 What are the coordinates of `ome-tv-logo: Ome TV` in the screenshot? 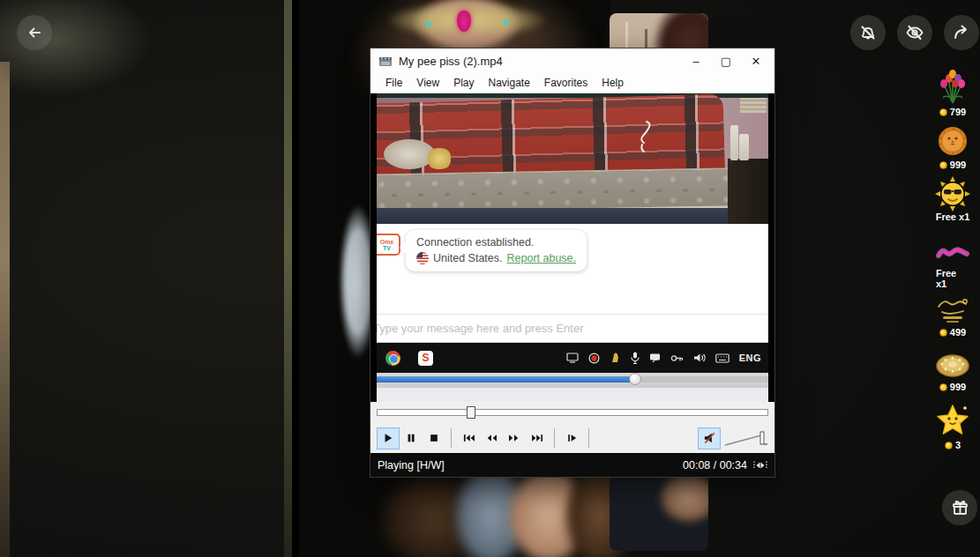 It's located at (388, 245).